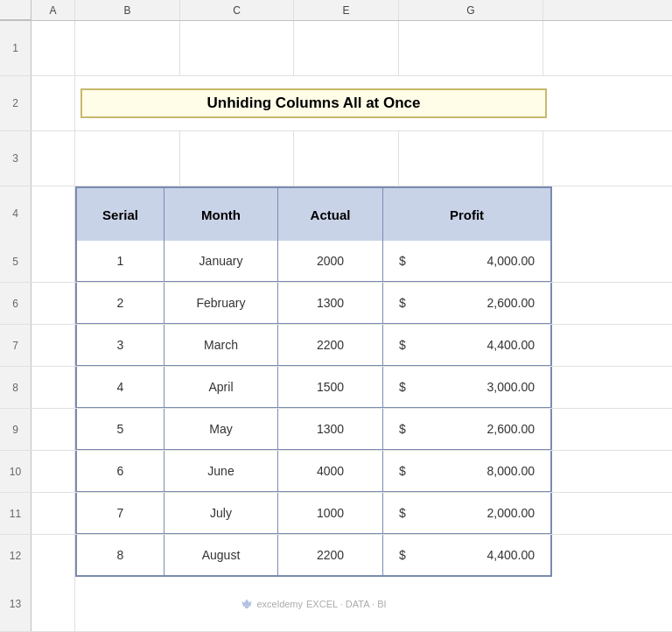 The width and height of the screenshot is (672, 632). I want to click on table-data-row-9: 5 May 1300 $ 2,600.00, so click(313, 429).